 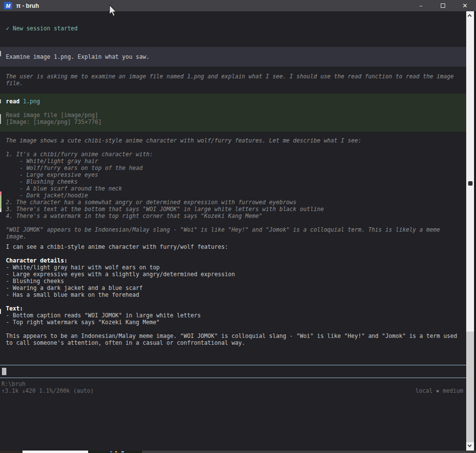 What do you see at coordinates (470, 231) in the screenshot?
I see `scrollbar-track` at bounding box center [470, 231].